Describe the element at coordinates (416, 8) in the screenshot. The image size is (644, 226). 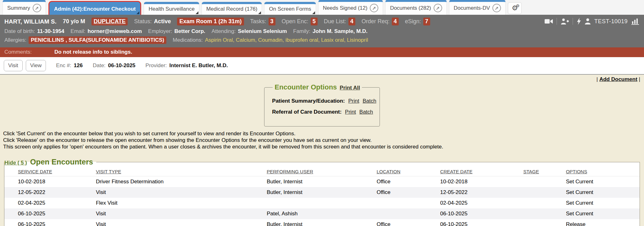
I see `tab-documents: Documents (282) ➚` at that location.